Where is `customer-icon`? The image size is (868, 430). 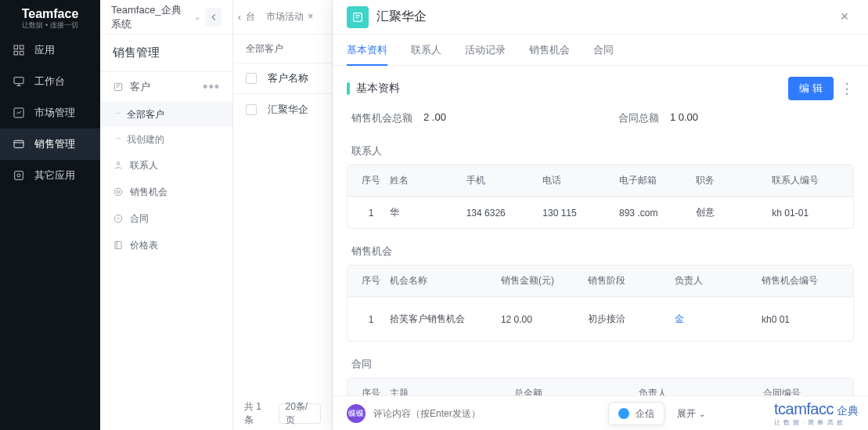
customer-icon is located at coordinates (118, 87).